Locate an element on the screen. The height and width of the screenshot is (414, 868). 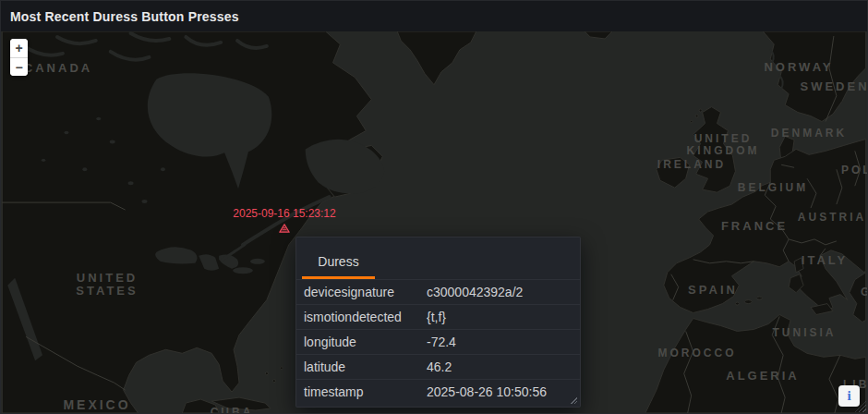
panel-header: Most Recent Duress Button Presses is located at coordinates (434, 17).